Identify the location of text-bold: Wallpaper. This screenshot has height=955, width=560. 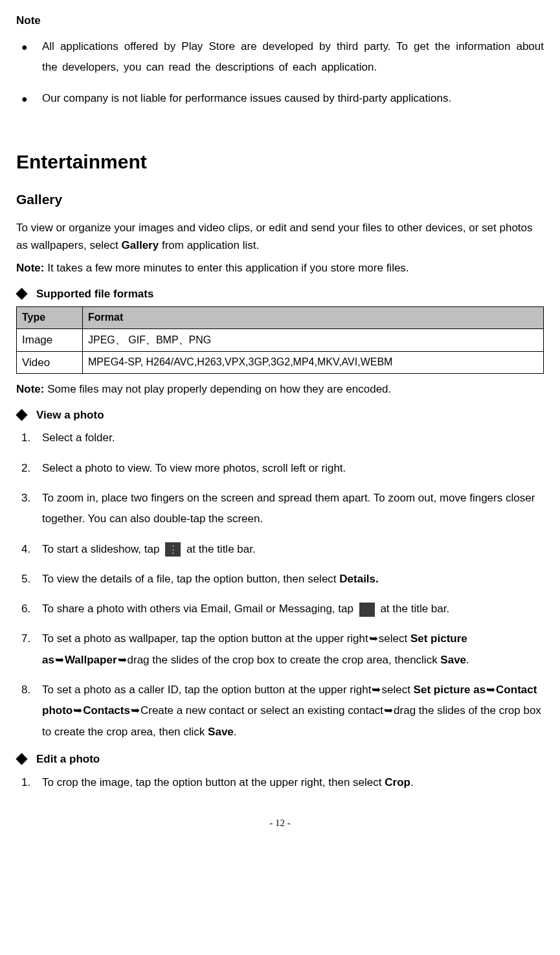
(91, 660).